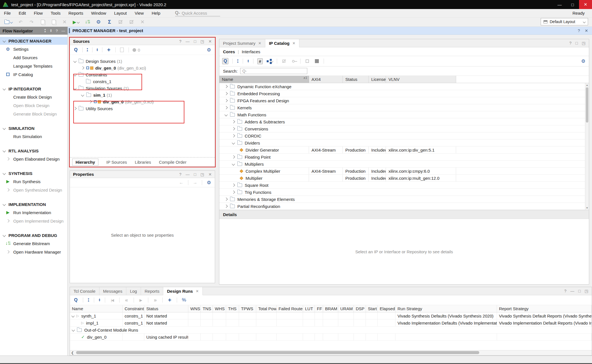 This screenshot has width=592, height=364. I want to click on column-header: LUT, so click(309, 309).